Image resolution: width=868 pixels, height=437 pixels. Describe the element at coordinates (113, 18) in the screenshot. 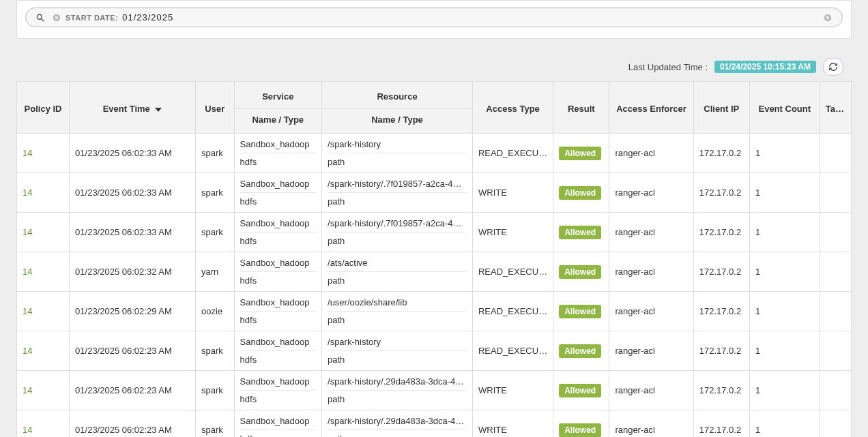

I see `filter-chip-start-date: START DATE: 01/23/2025` at that location.